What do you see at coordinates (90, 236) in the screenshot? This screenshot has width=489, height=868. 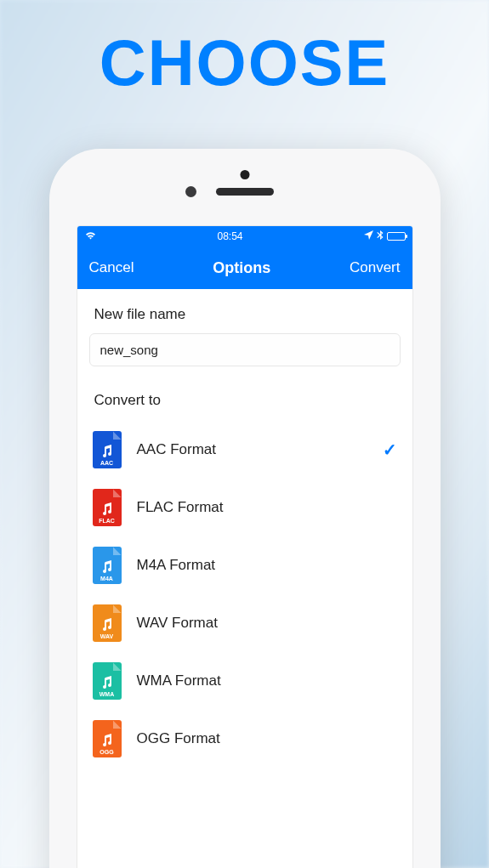 I see `wifi-icon` at bounding box center [90, 236].